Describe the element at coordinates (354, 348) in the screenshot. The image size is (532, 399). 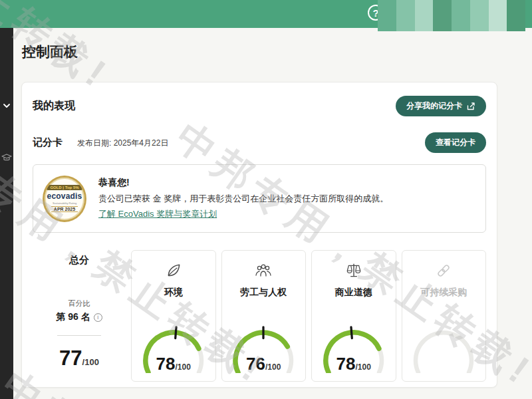
I see `ethics-gauge: 78 /100` at that location.